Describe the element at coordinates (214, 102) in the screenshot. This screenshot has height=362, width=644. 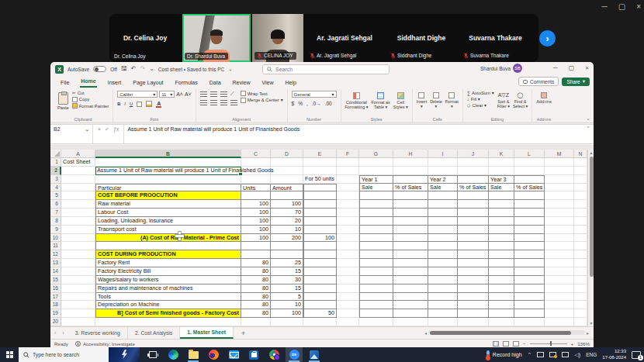
I see `align-center-icon` at that location.